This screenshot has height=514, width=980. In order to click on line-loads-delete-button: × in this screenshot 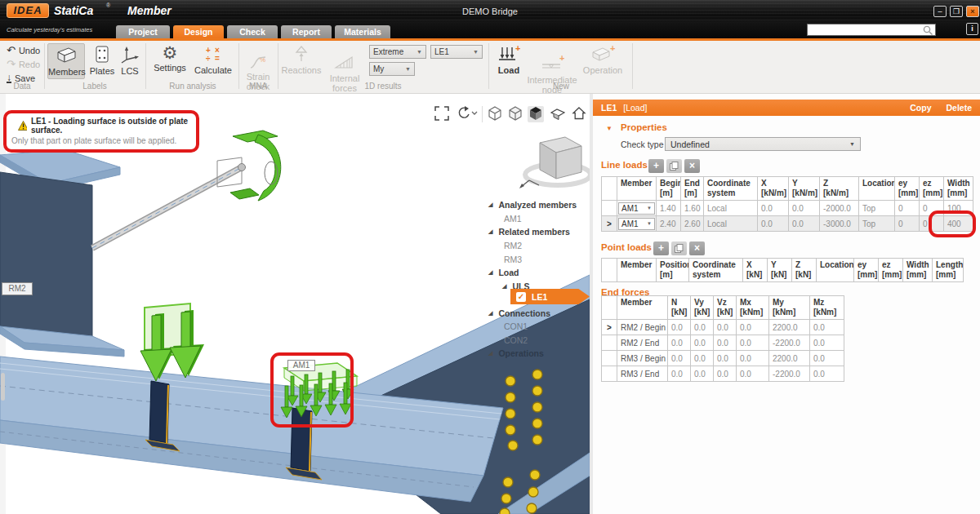, I will do `click(693, 166)`.